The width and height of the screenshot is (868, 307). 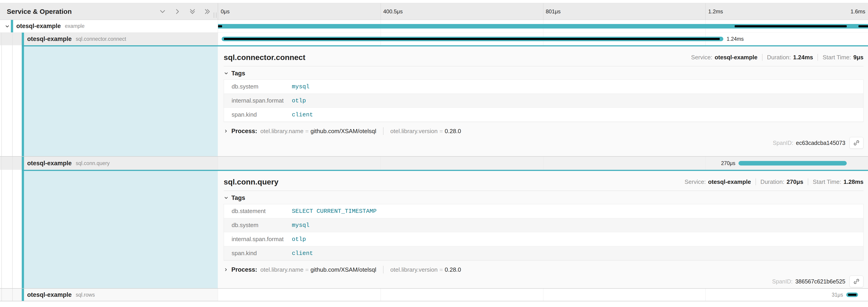 I want to click on span-name-cell: otesql-example sql.connector.connect, so click(x=109, y=39).